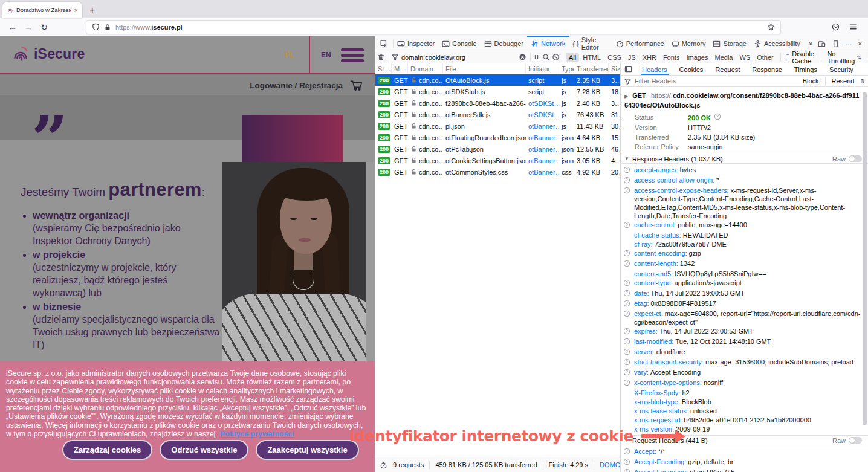  I want to click on filter-pill-media: Media, so click(724, 57).